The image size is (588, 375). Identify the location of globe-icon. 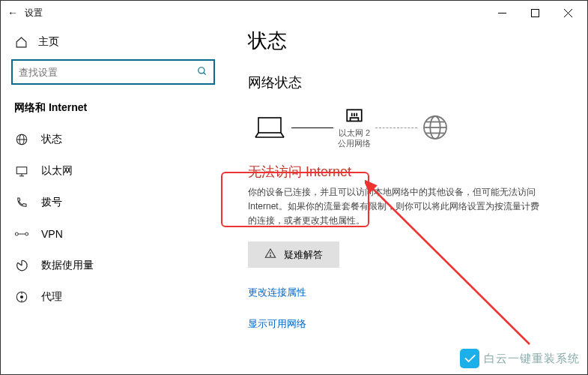
(435, 128).